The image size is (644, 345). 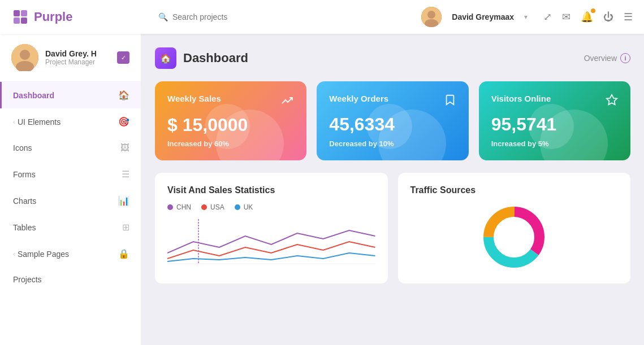 What do you see at coordinates (607, 58) in the screenshot?
I see `overview-area: Overview i` at bounding box center [607, 58].